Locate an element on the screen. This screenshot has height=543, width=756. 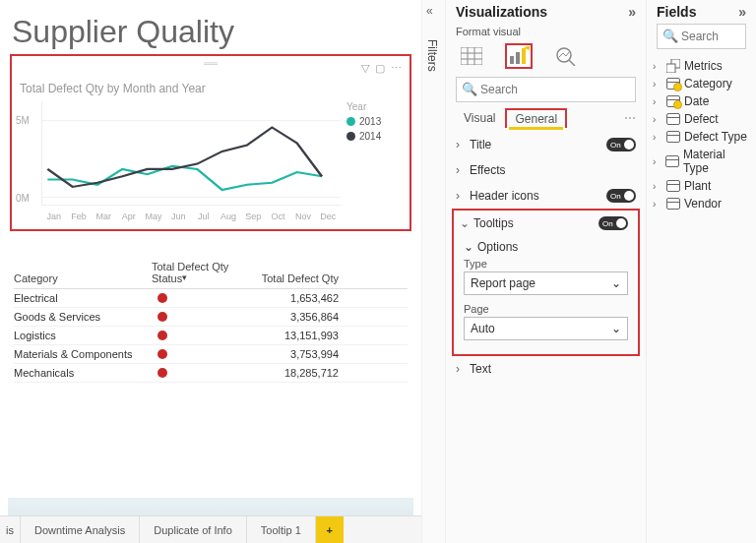
format-visual-icon is located at coordinates (519, 56).